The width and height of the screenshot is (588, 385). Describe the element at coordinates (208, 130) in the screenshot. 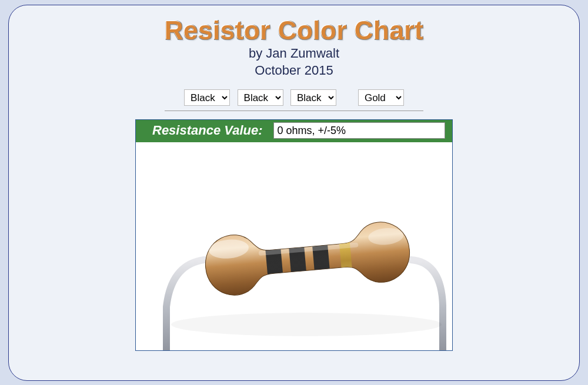

I see `result-label: Resistance Value:` at that location.